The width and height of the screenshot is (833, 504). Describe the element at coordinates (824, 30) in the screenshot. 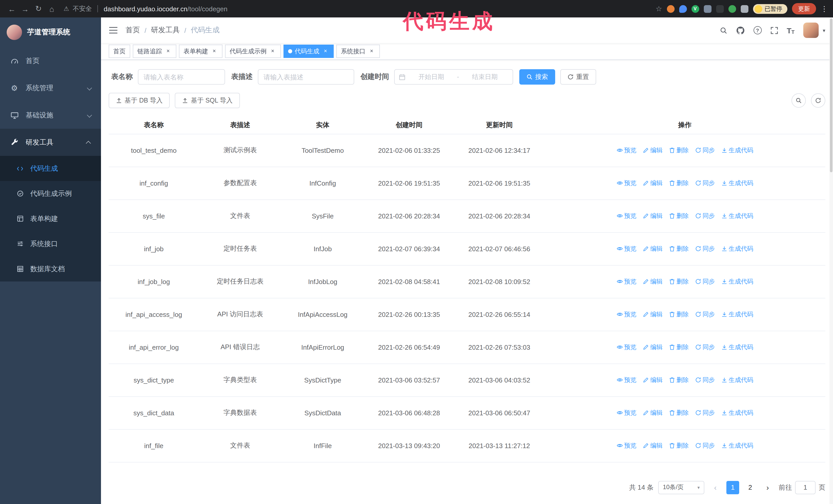

I see `caret-down-icon: ▾` at that location.